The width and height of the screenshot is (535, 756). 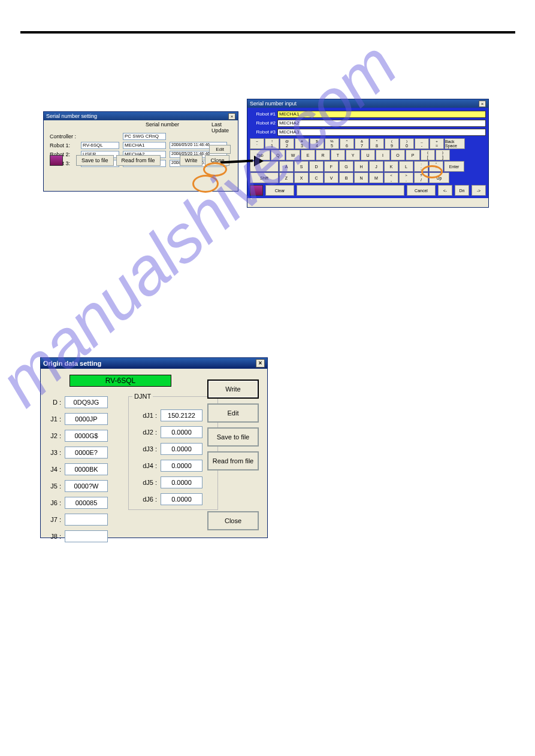 What do you see at coordinates (421, 166) in the screenshot?
I see `key-;: :;` at bounding box center [421, 166].